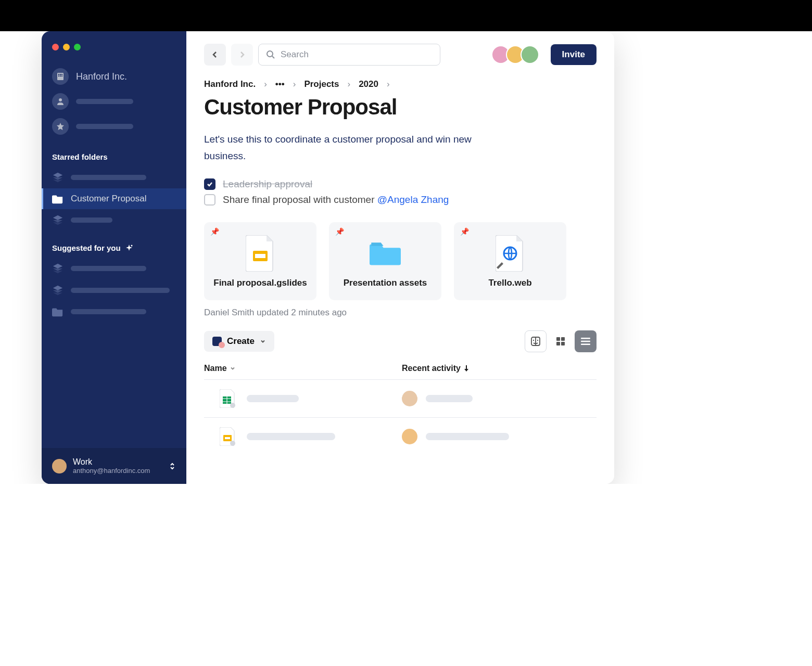  What do you see at coordinates (271, 55) in the screenshot?
I see `search-icon` at bounding box center [271, 55].